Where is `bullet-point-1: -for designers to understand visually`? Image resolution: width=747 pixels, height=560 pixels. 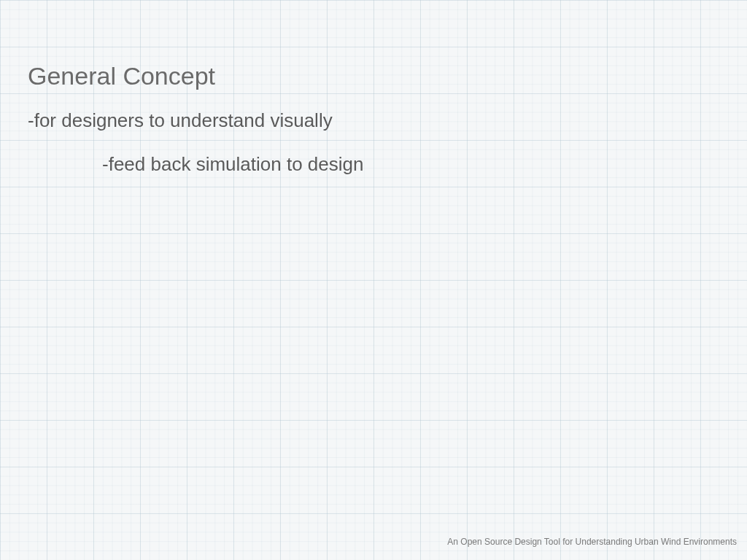 bullet-point-1: -for designers to understand visually is located at coordinates (180, 121).